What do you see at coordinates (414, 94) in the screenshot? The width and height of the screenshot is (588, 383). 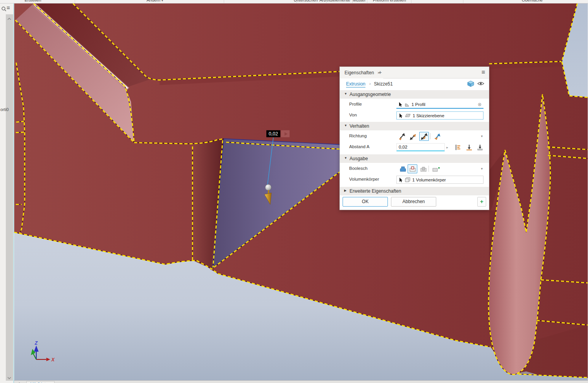 I see `section-ausgangsgeometrie: ▼ Ausgangsgeometrie` at bounding box center [414, 94].